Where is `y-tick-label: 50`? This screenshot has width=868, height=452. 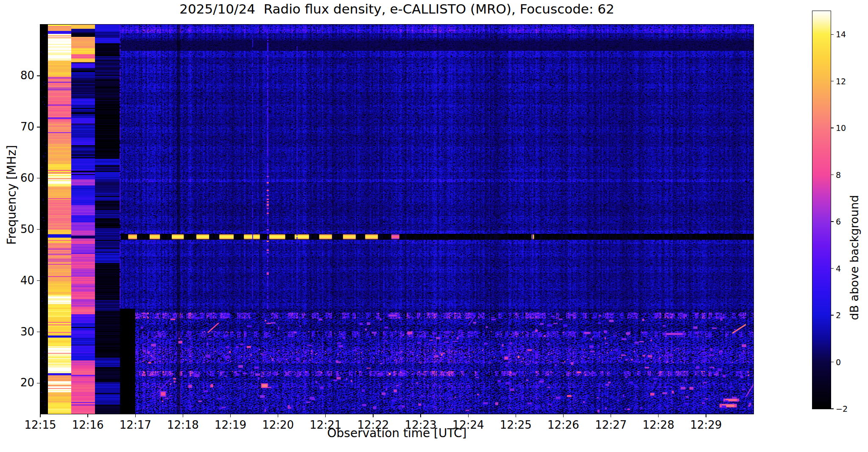 y-tick-label: 50 is located at coordinates (20, 229).